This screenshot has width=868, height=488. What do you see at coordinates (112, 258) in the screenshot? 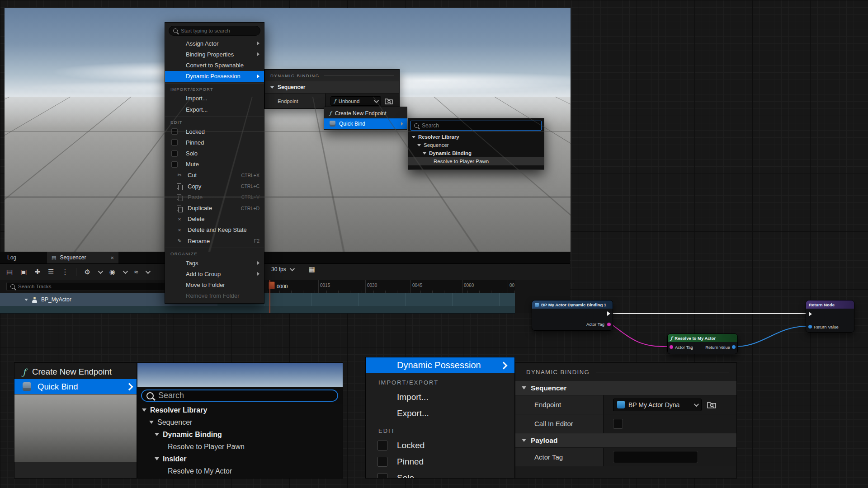
I see `tab-close-icon: ×` at bounding box center [112, 258].